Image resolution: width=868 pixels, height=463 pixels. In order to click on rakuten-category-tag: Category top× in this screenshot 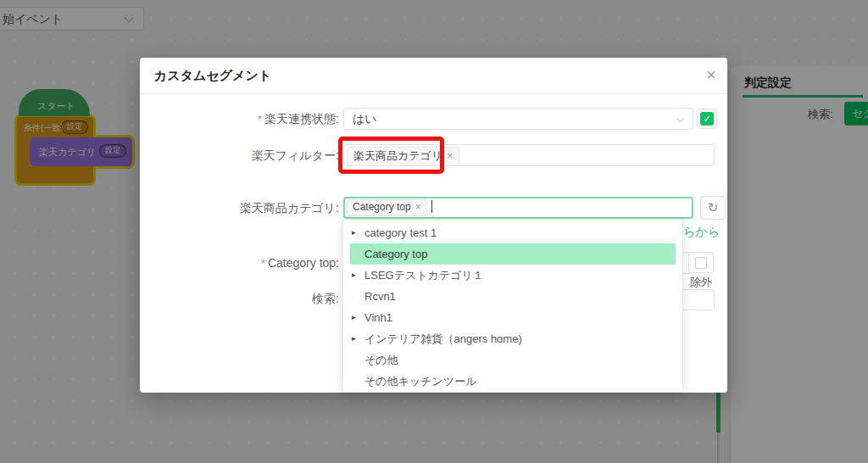, I will do `click(387, 208)`.